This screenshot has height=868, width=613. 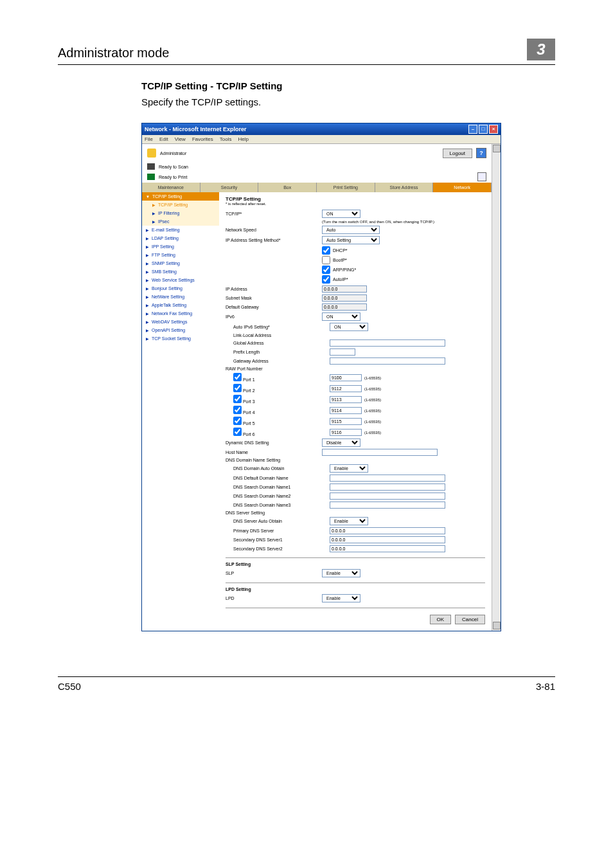 What do you see at coordinates (342, 352) in the screenshot?
I see `prefix-input` at bounding box center [342, 352].